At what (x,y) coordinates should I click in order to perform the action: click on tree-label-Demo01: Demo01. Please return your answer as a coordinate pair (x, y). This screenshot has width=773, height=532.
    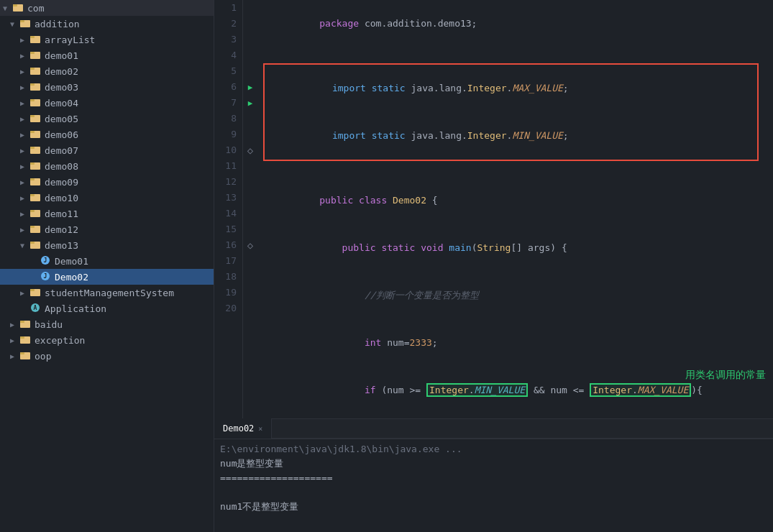
    Looking at the image, I should click on (132, 262).